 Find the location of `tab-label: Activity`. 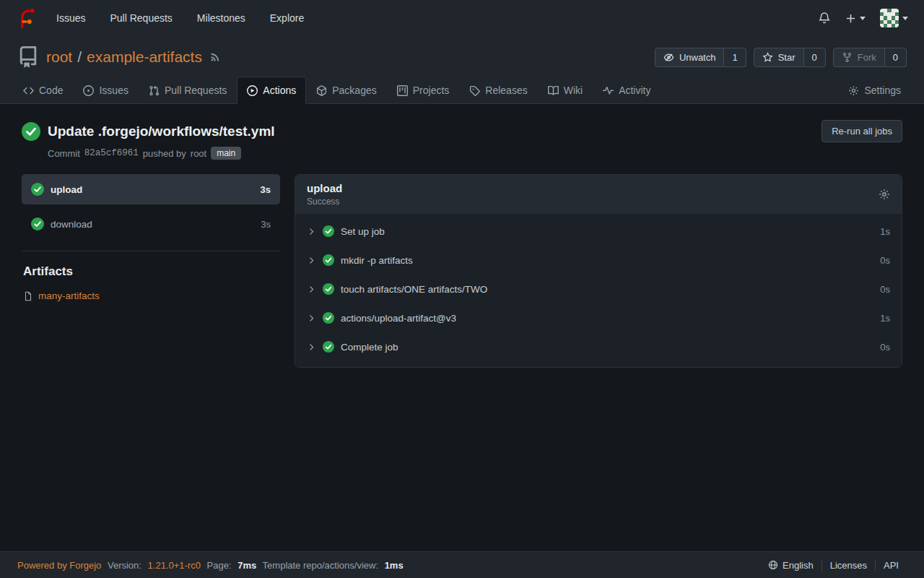

tab-label: Activity is located at coordinates (635, 90).